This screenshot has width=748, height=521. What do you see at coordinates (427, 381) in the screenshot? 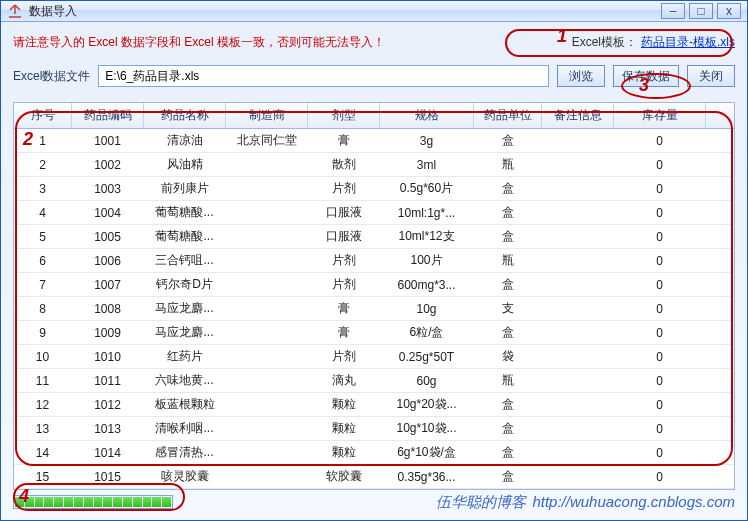
I see `cell-spec: 60g` at bounding box center [427, 381].